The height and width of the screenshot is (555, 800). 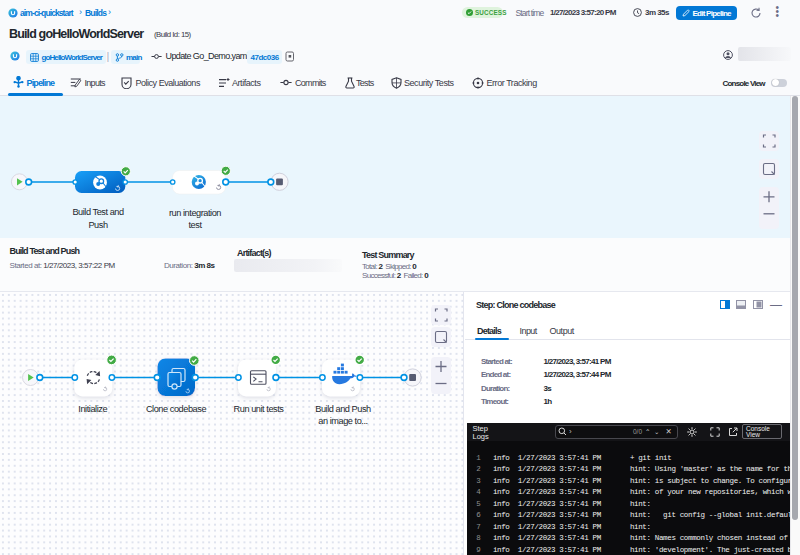 What do you see at coordinates (98, 225) in the screenshot?
I see `svg-text: Push` at bounding box center [98, 225].